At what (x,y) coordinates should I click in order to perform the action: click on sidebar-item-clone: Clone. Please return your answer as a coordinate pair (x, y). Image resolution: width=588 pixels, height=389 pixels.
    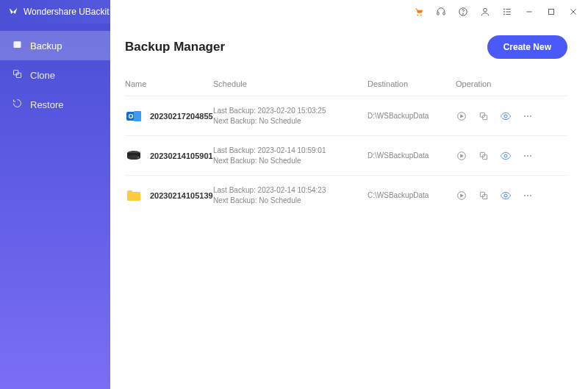
    Looking at the image, I should click on (55, 75).